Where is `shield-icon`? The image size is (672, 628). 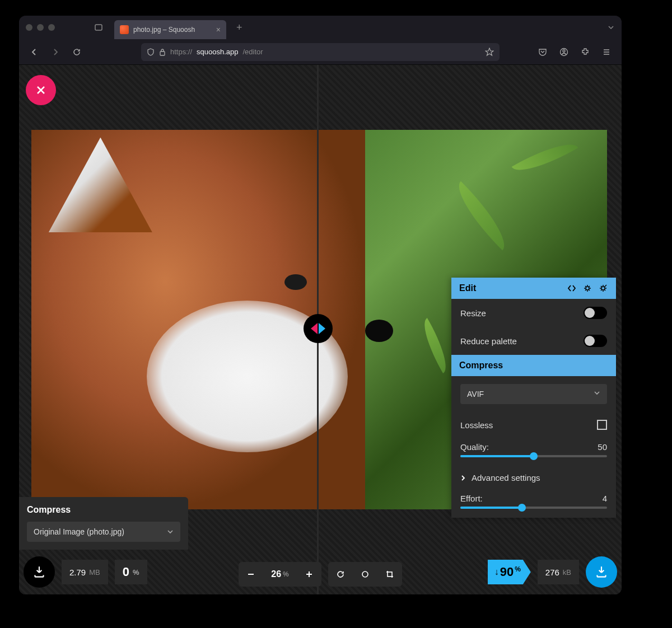
shield-icon is located at coordinates (151, 52).